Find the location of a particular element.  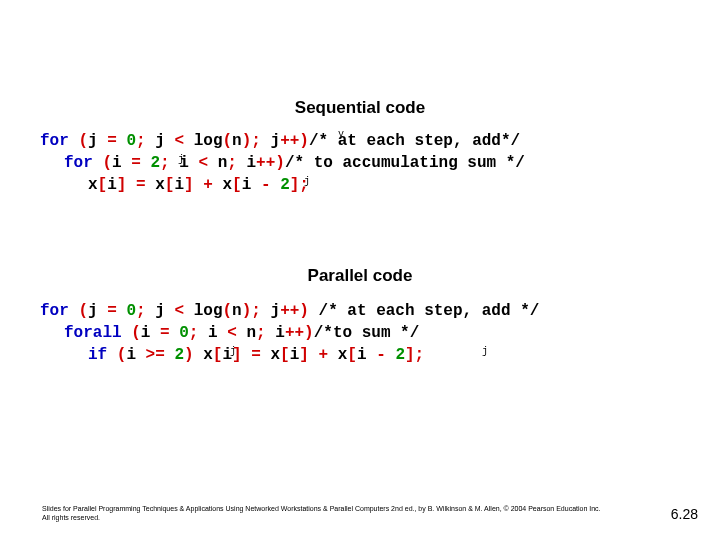

code-line: if (i >= 2) x[i] = x[i] + x[i - 2]; is located at coordinates (290, 355).